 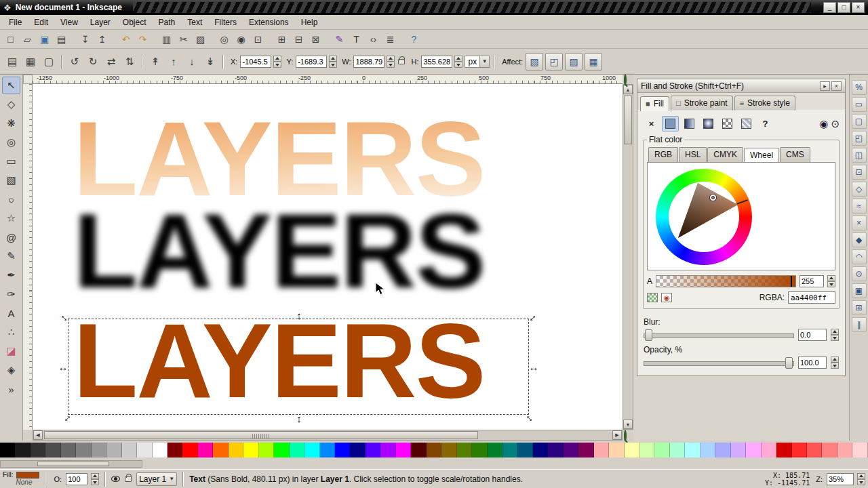 I want to click on zoom-corner-button, so click(x=625, y=436).